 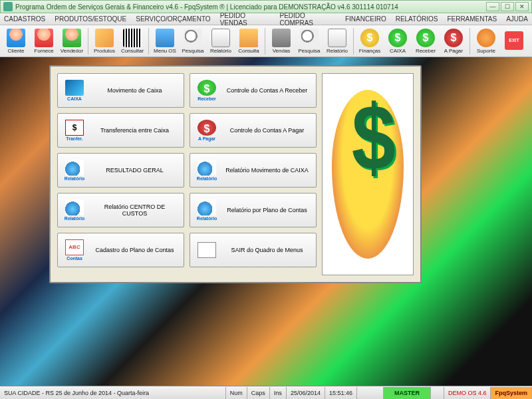 I want to click on transfer-icon, so click(x=74, y=128).